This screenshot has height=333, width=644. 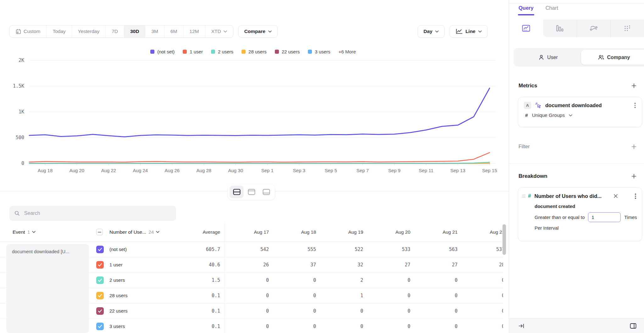 What do you see at coordinates (613, 57) in the screenshot?
I see `scope-option-company: Company` at bounding box center [613, 57].